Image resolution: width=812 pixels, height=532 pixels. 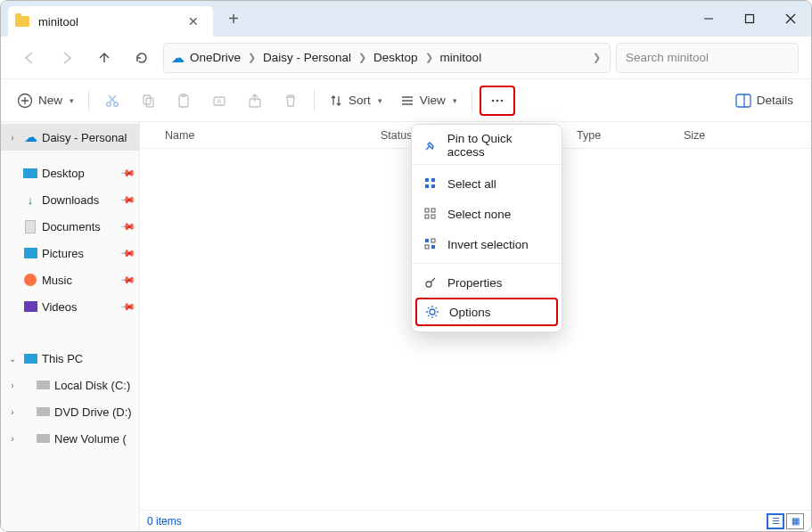 I want to click on sidebar-item-downloads: ↓ Downloads 📌, so click(x=70, y=200).